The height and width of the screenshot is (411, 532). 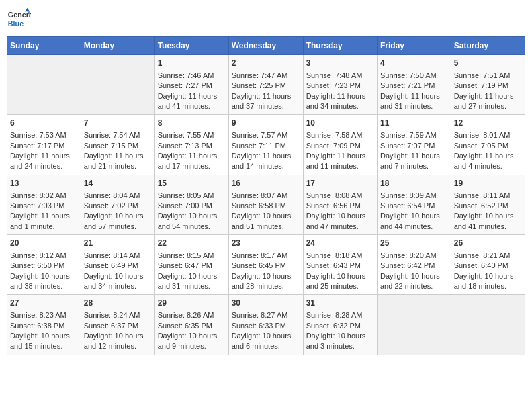 I want to click on daylight-text: Daylight: 11 hours and 41 minutes., so click(x=192, y=102).